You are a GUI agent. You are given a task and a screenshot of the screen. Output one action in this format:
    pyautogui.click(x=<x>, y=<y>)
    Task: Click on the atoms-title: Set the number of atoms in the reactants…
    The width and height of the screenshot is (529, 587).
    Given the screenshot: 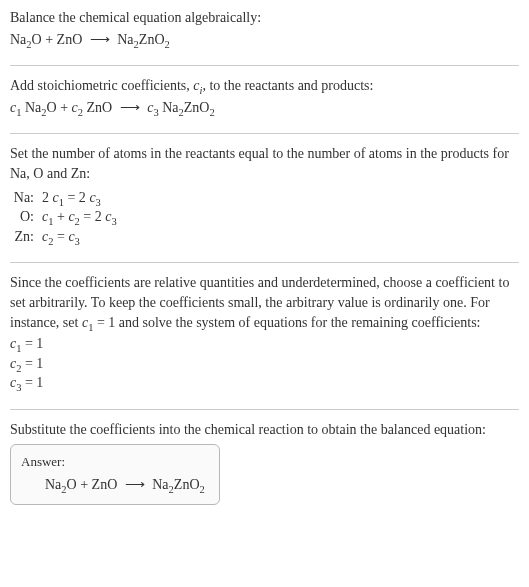 What is the action you would take?
    pyautogui.click(x=264, y=164)
    